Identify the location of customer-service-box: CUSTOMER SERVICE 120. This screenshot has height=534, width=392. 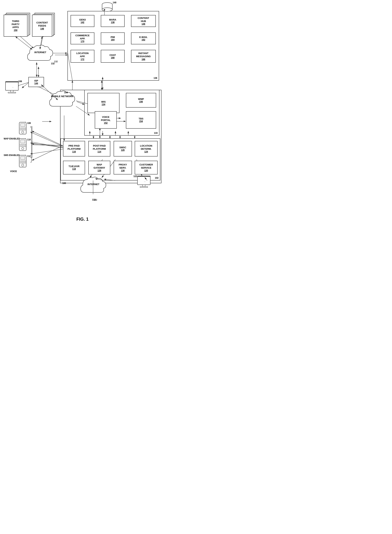
(146, 167).